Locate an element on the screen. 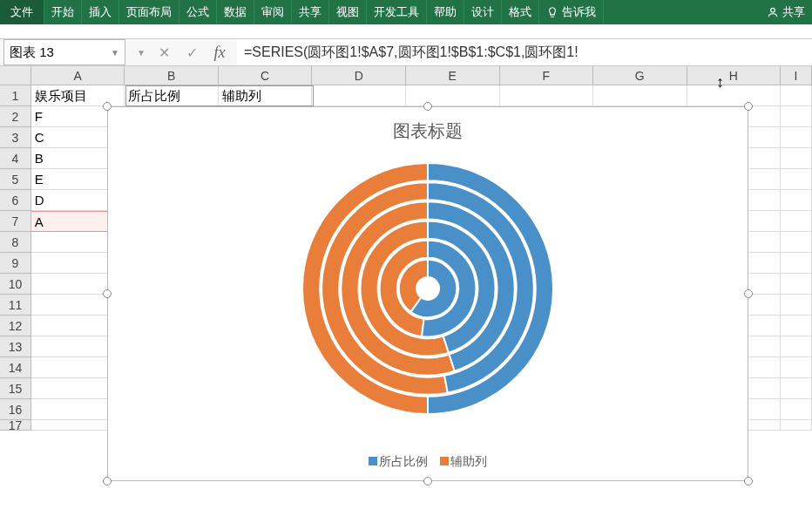  ribbon-tab-data: 数据 is located at coordinates (235, 12).